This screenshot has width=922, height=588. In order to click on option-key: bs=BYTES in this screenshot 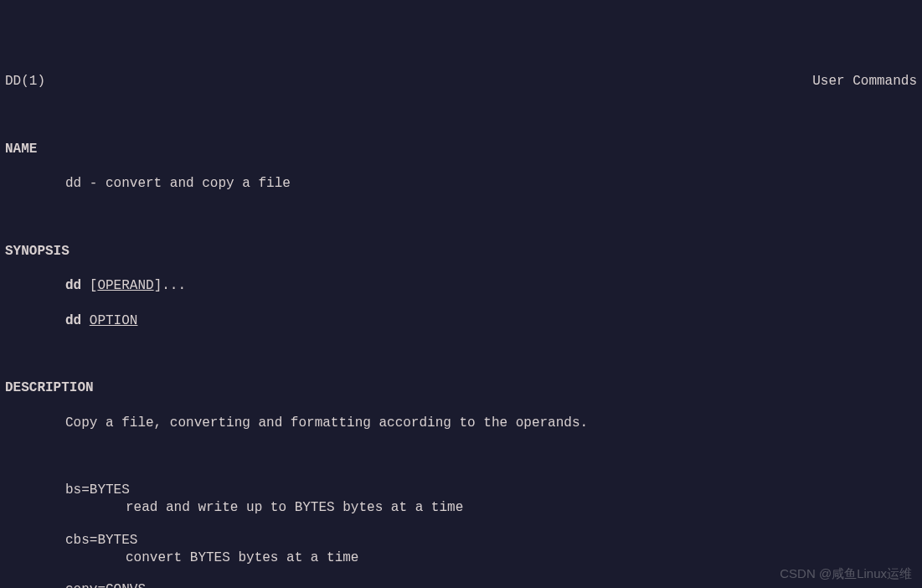, I will do `click(461, 491)`.